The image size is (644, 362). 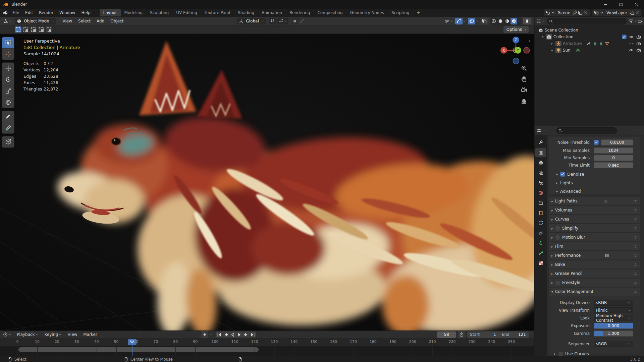 What do you see at coordinates (613, 158) in the screenshot?
I see `min-samples-field: 0` at bounding box center [613, 158].